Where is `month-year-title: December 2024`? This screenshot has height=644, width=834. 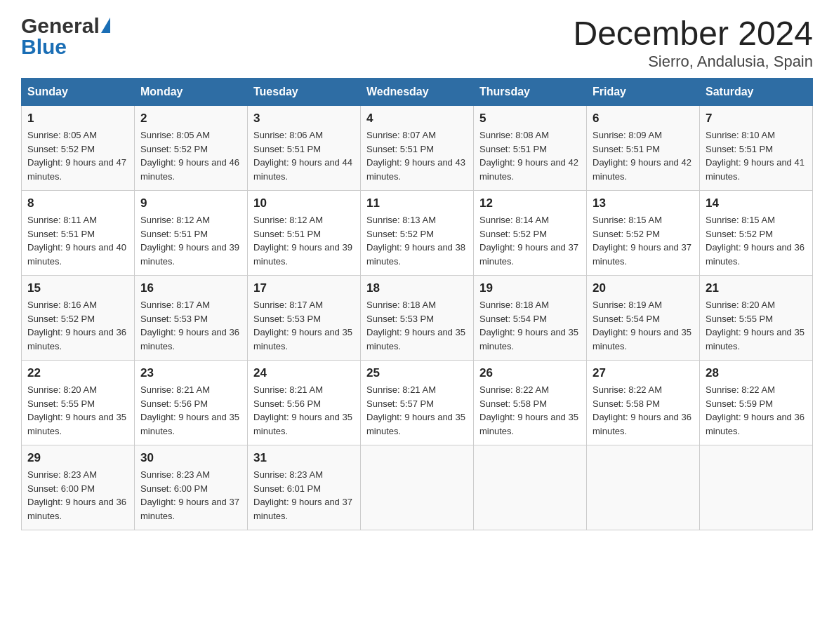 month-year-title: December 2024 is located at coordinates (693, 34).